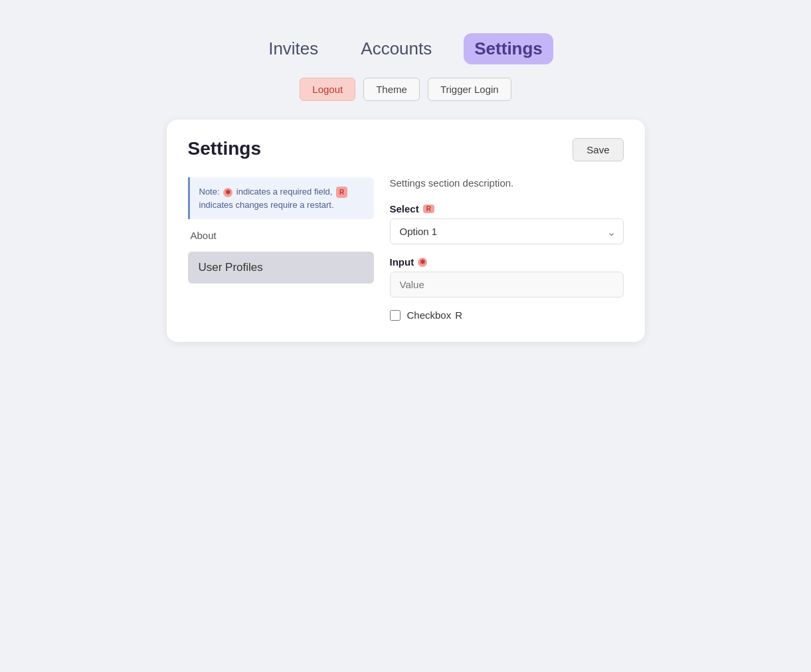  Describe the element at coordinates (422, 262) in the screenshot. I see `input-required-star: ✱` at that location.